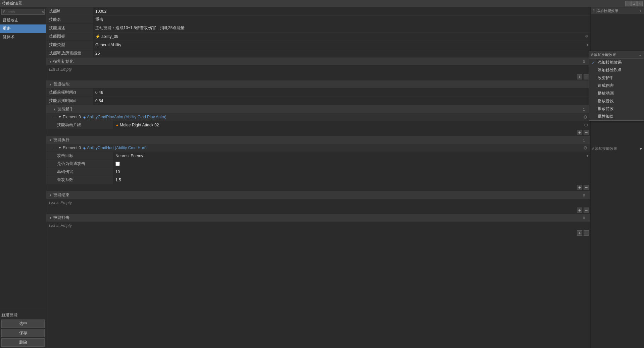 Image resolution: width=644 pixels, height=348 pixels. I want to click on end-empty: List is Empty, so click(318, 203).